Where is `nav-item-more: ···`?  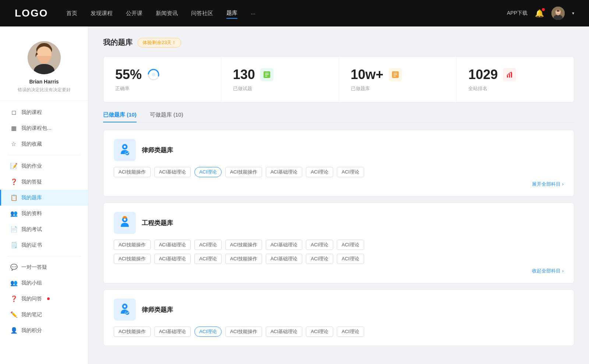
nav-item-more: ··· is located at coordinates (253, 13).